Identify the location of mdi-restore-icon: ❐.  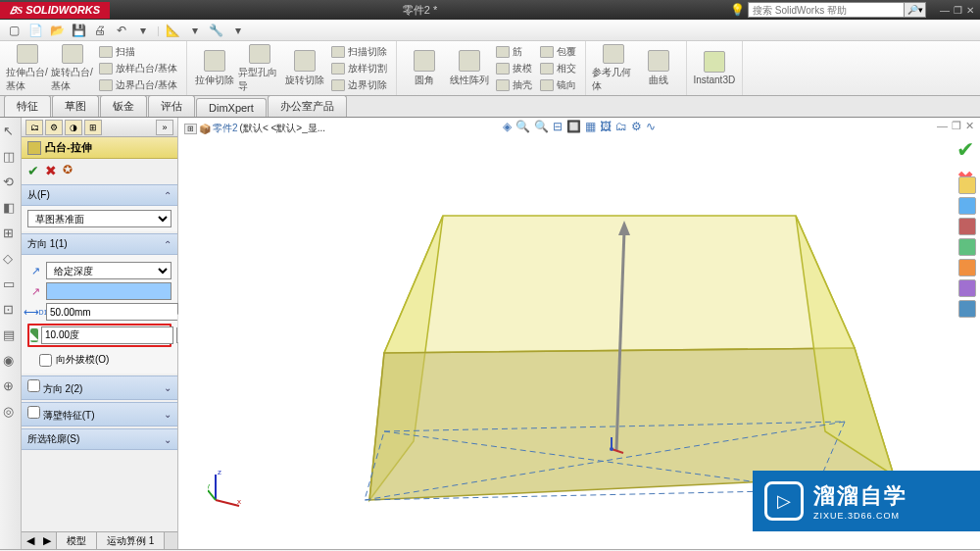
(956, 125).